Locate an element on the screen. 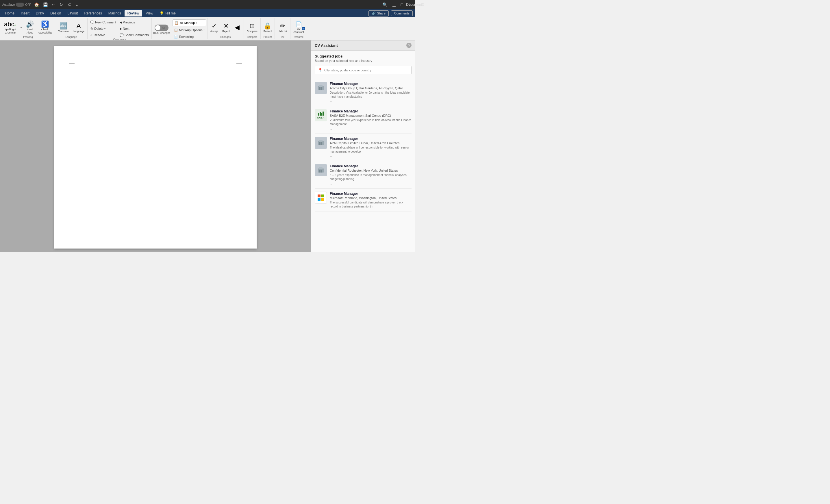 The height and width of the screenshot is (504, 830). tracking-group: OFF Track Changes 📋 All Markup ▾ 📋 Mark-… is located at coordinates (180, 29).